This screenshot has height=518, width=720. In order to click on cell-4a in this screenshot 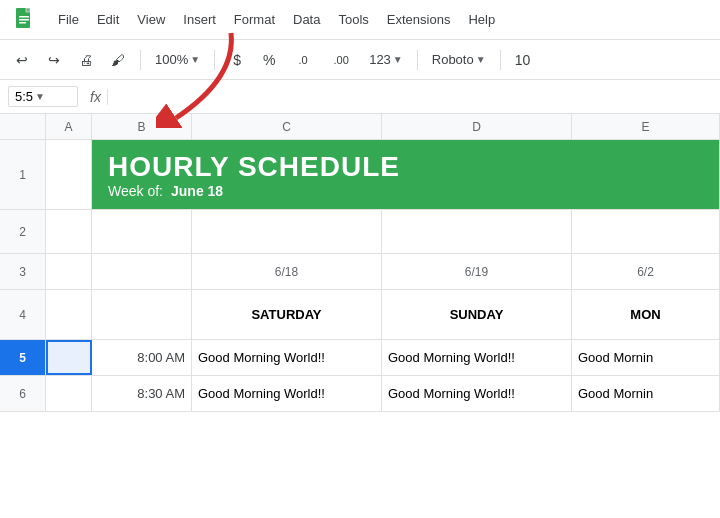, I will do `click(69, 314)`.